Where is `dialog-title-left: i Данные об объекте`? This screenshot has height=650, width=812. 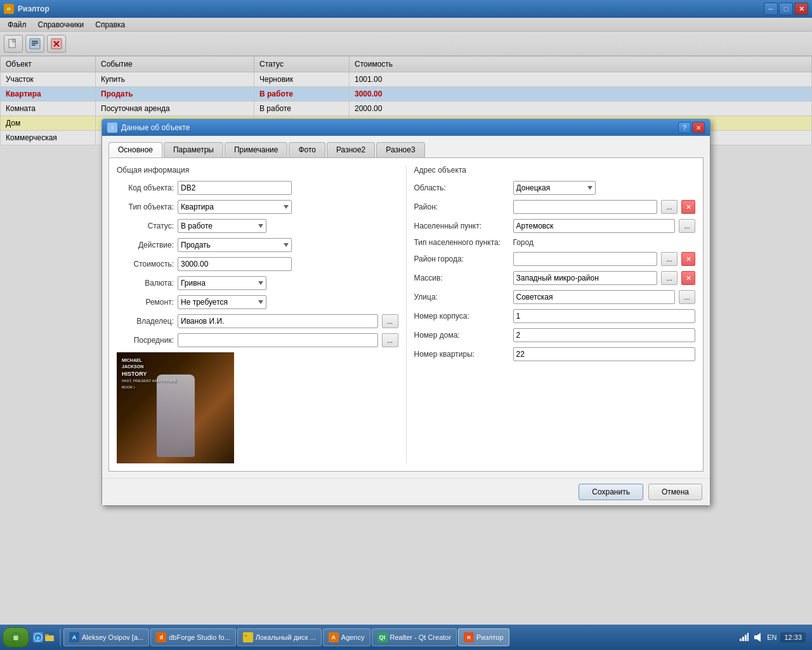 dialog-title-left: i Данные об объекте is located at coordinates (148, 128).